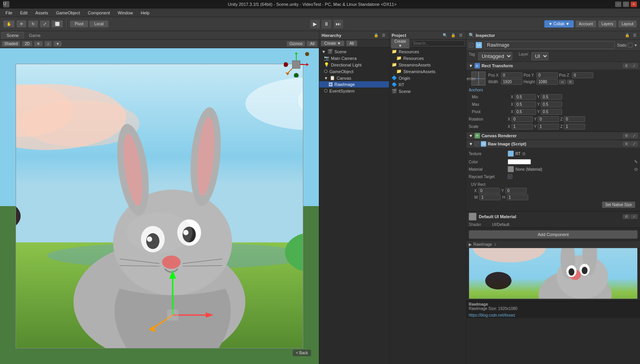 Image resolution: width=640 pixels, height=364 pixels. Describe the element at coordinates (547, 82) in the screenshot. I see `height-field` at that location.